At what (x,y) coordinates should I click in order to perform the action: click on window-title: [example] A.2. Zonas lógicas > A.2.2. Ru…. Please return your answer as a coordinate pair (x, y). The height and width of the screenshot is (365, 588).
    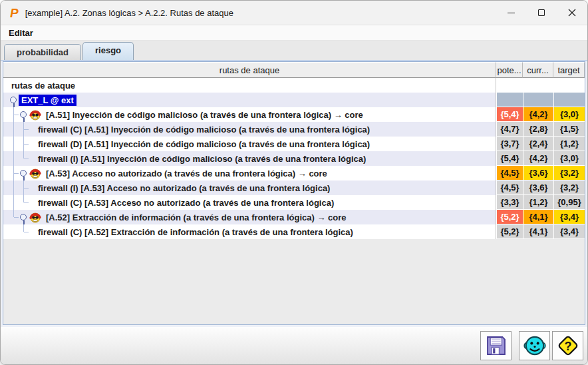
    Looking at the image, I should click on (129, 13).